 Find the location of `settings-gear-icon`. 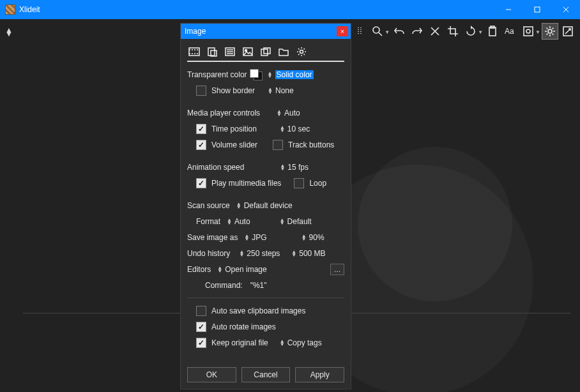

settings-gear-icon is located at coordinates (550, 31).